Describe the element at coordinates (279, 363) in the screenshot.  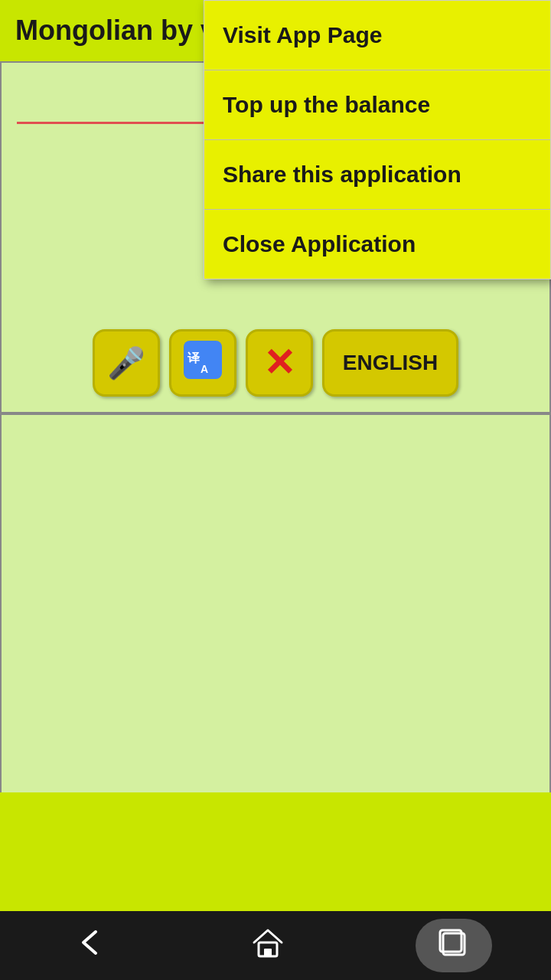
I see `close-icon: ✕` at that location.